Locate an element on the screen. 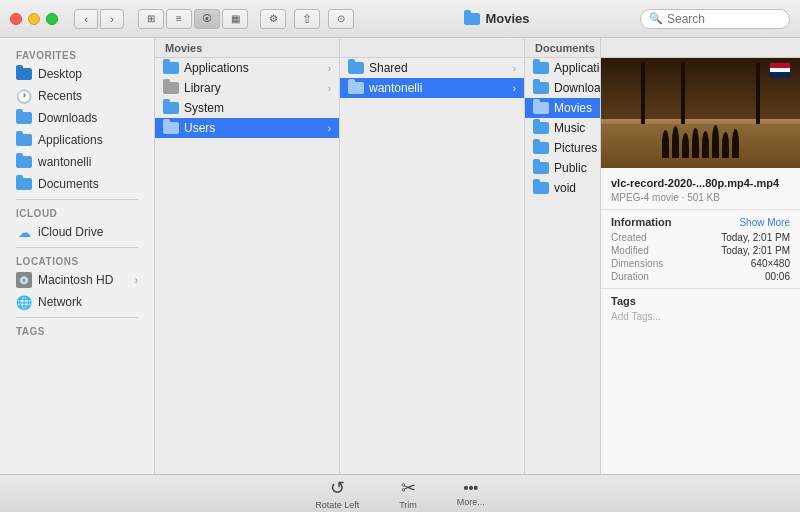 The width and height of the screenshot is (800, 512). locations-section-title: Locations is located at coordinates (77, 260).